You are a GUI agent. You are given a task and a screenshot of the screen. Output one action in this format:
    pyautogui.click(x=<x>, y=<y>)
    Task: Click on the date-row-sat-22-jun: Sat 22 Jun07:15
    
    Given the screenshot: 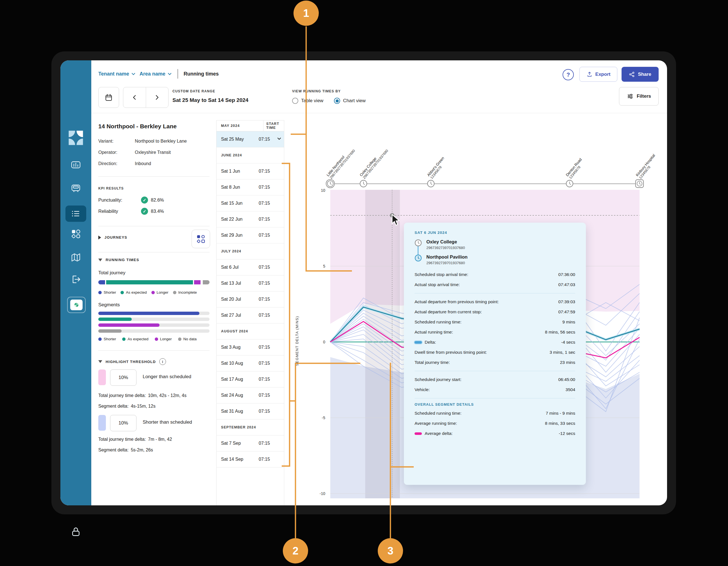 What is the action you would take?
    pyautogui.click(x=250, y=220)
    